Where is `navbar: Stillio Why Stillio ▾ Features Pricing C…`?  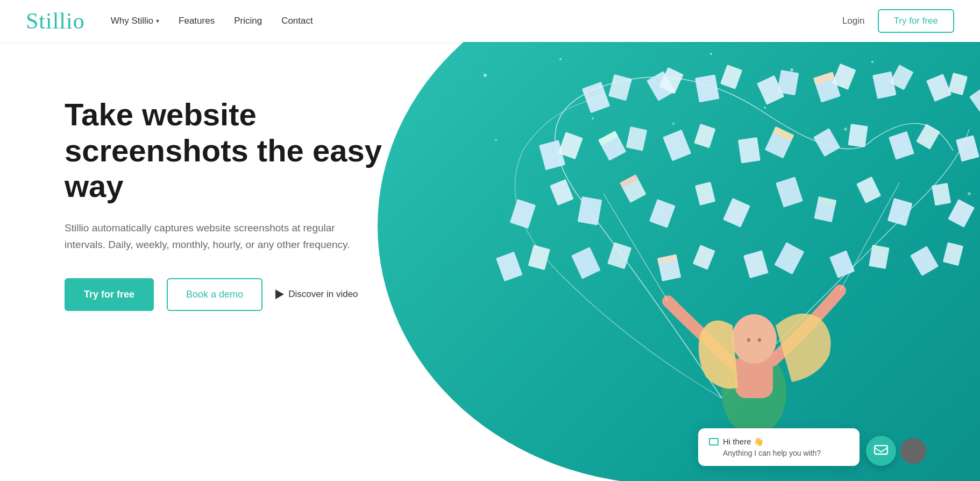 navbar: Stillio Why Stillio ▾ Features Pricing C… is located at coordinates (490, 21).